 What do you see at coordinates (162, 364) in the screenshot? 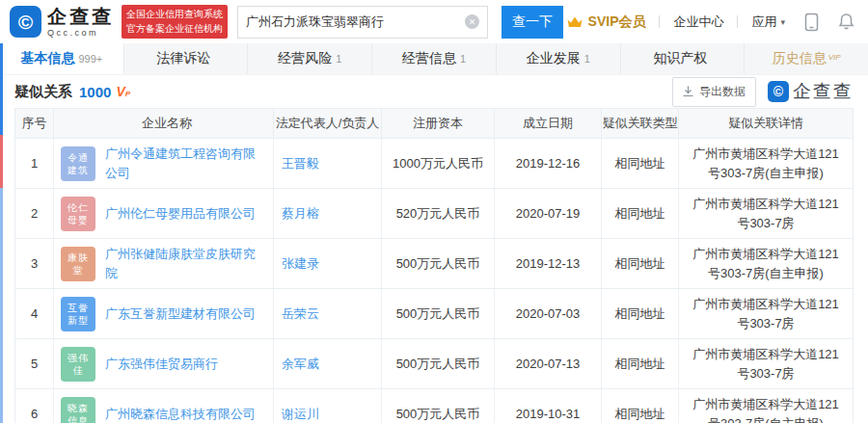
I see `company-name-link: 广东强伟佳贸易商行` at bounding box center [162, 364].